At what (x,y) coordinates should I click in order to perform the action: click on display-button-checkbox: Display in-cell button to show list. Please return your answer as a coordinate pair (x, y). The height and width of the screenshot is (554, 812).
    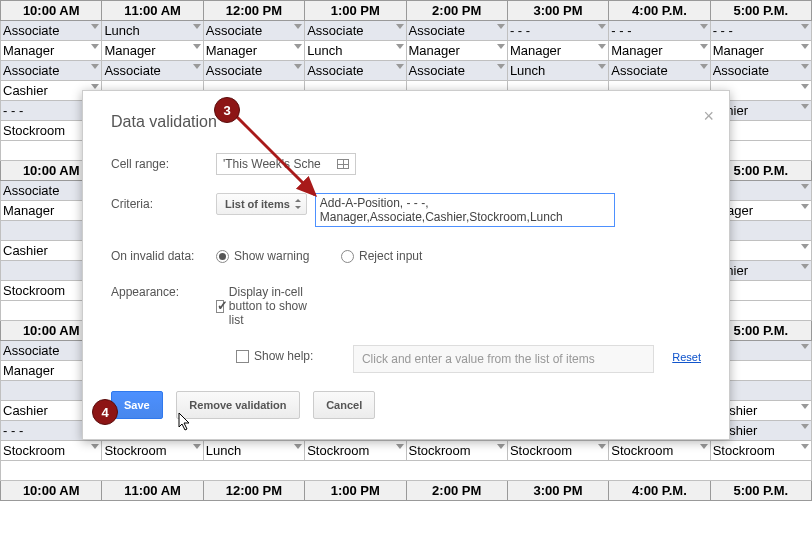
    Looking at the image, I should click on (268, 304).